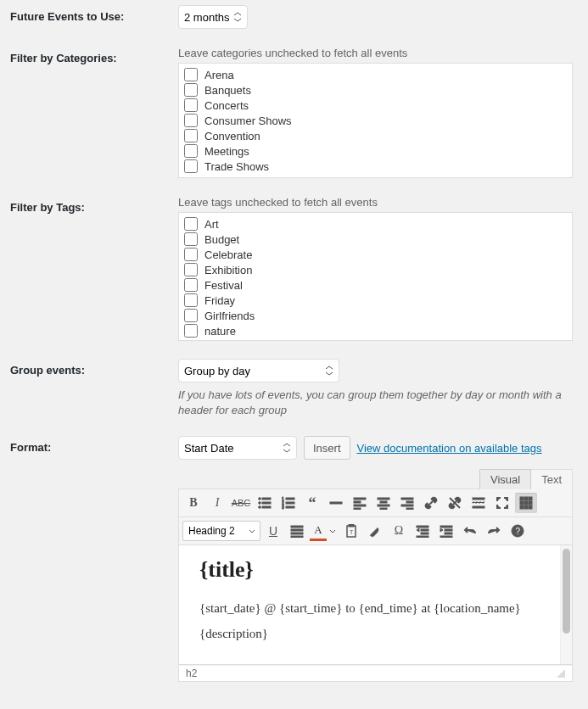 This screenshot has width=588, height=709. What do you see at coordinates (375, 105) in the screenshot?
I see `category-checkbox-row: Concerts` at bounding box center [375, 105].